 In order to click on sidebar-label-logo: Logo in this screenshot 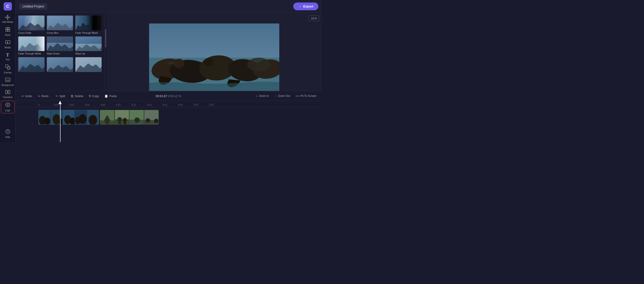, I will do `click(8, 110)`.